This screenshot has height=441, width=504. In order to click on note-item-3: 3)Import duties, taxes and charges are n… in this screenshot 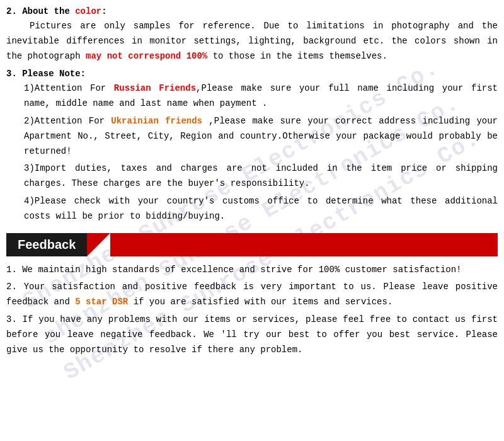, I will do `click(252, 176)`.